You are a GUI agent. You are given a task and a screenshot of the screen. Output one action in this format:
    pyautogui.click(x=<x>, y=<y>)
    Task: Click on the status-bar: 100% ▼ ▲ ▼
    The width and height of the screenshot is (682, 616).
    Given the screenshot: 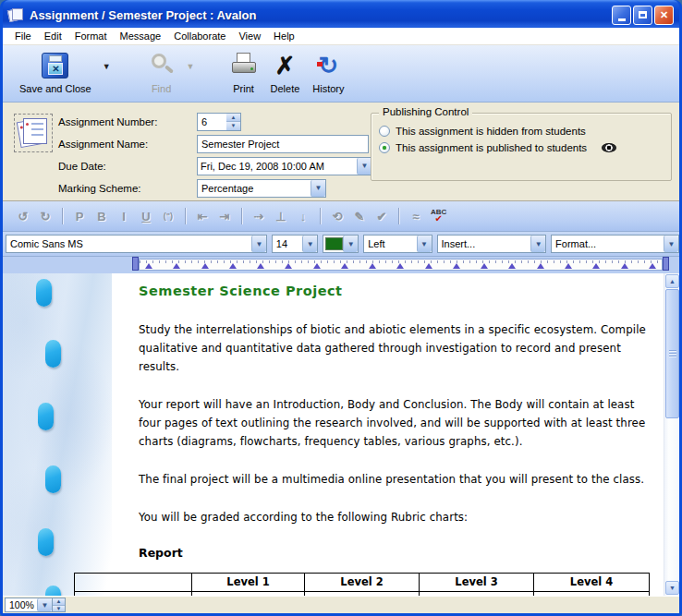 What is the action you would take?
    pyautogui.click(x=341, y=604)
    